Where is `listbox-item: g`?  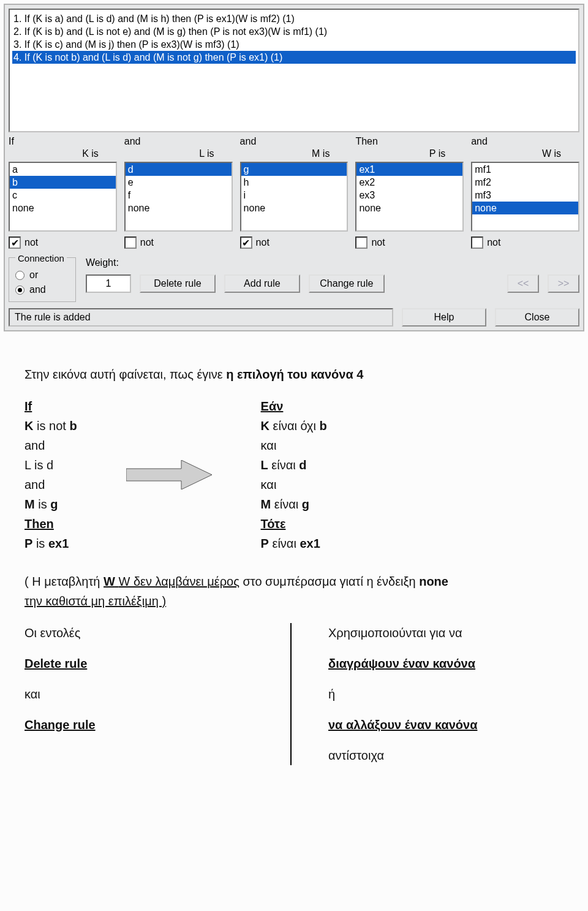
listbox-item: g is located at coordinates (294, 169).